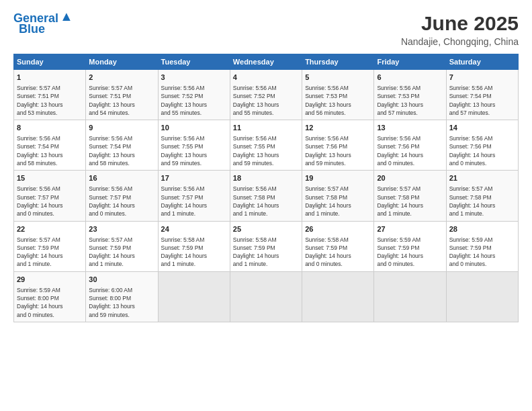 The image size is (532, 411). What do you see at coordinates (482, 196) in the screenshot?
I see `table-cell: 21Sunrise: 5:57 AMSunset: 7:58 PMDayligh…` at bounding box center [482, 196].